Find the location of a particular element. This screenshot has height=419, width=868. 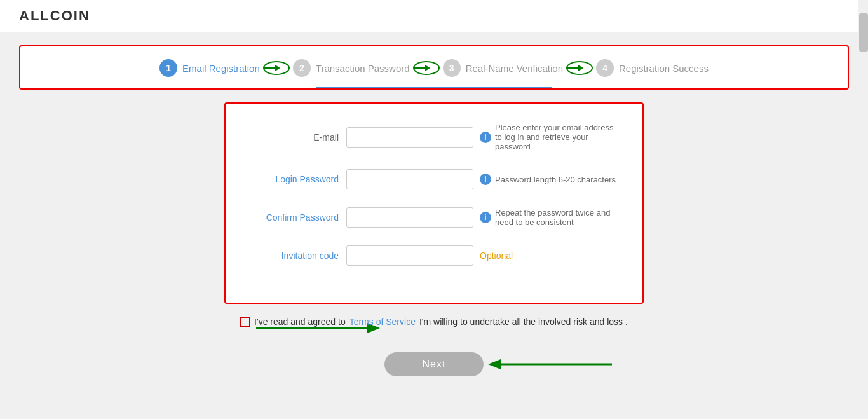

steps-row: 1 Email Registration 2 Transaction Passw… is located at coordinates (434, 73).